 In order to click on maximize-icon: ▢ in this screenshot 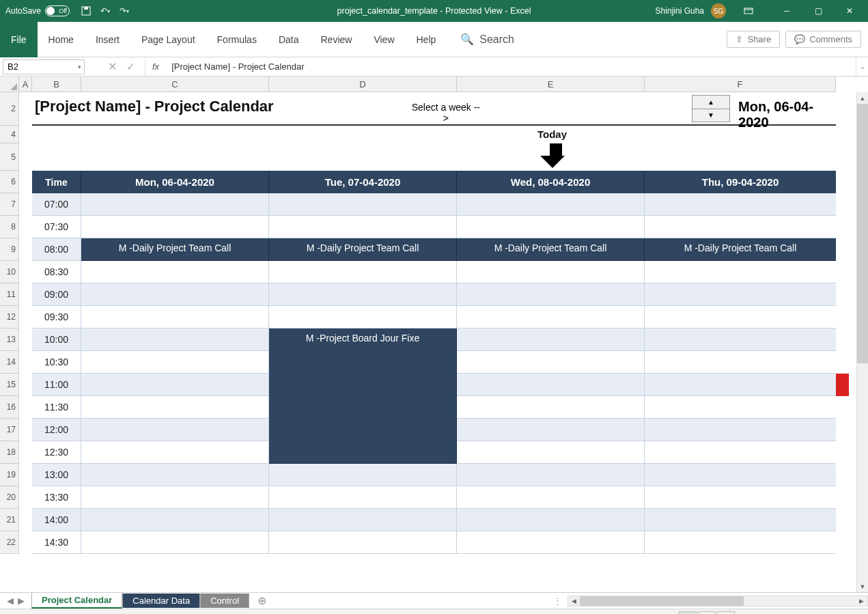, I will do `click(818, 11)`.